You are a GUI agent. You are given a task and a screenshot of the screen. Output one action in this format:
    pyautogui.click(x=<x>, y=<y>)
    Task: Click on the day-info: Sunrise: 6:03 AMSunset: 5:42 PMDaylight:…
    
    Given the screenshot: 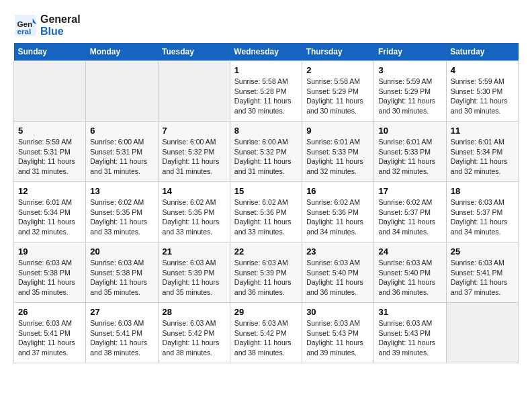 What is the action you would take?
    pyautogui.click(x=194, y=338)
    